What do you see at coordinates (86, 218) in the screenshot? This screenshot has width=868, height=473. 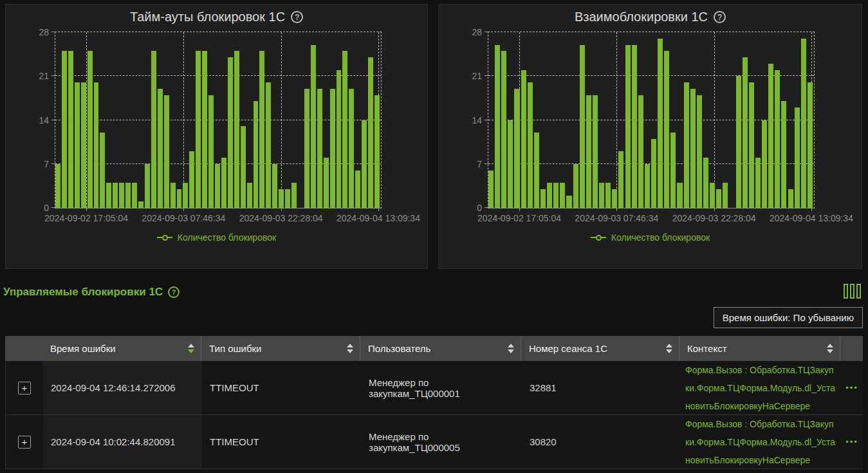 I see `x-axis-label: 2024-09-02 17:05:04` at bounding box center [86, 218].